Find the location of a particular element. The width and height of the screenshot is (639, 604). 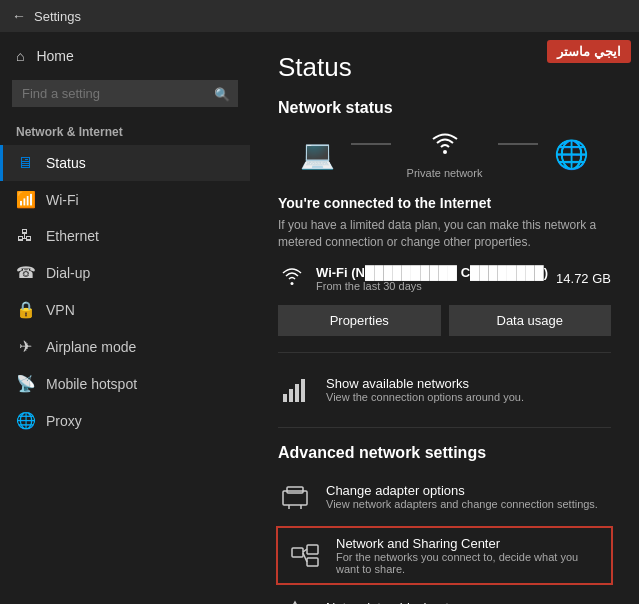

sharing-title: Network and Sharing Center is located at coordinates (468, 544).